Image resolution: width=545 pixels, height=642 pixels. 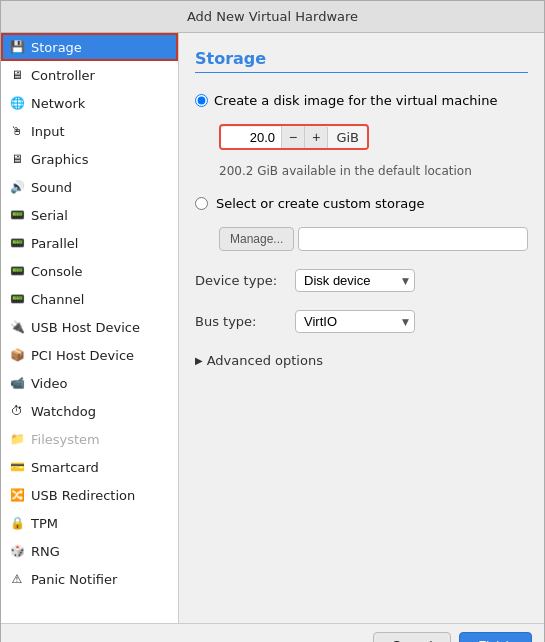 I want to click on device-type-select: Disk device, so click(x=355, y=280).